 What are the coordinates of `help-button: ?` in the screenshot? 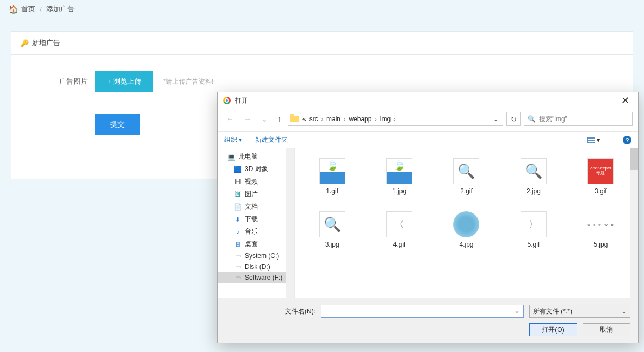 It's located at (627, 140).